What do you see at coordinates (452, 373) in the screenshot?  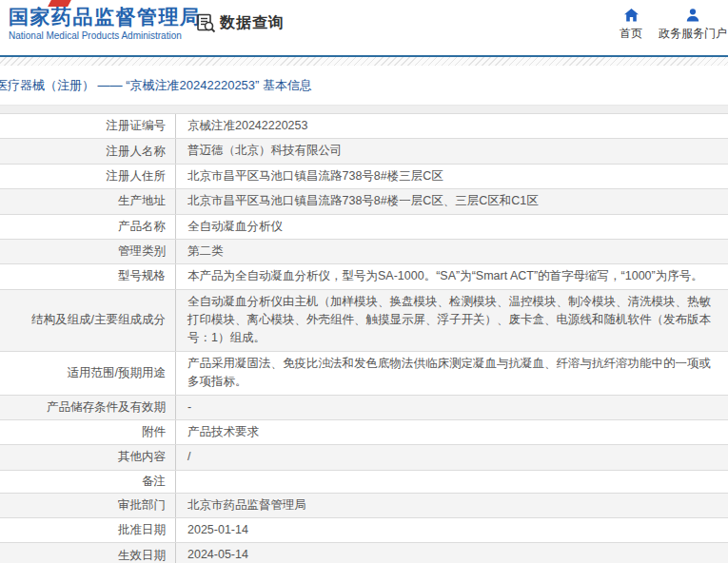 I see `row-value-text: 产品采用凝固法、免疫比浊法和发色底物法供临床测定凝血与抗凝血、纤溶与抗纤溶功能中…` at bounding box center [452, 373].